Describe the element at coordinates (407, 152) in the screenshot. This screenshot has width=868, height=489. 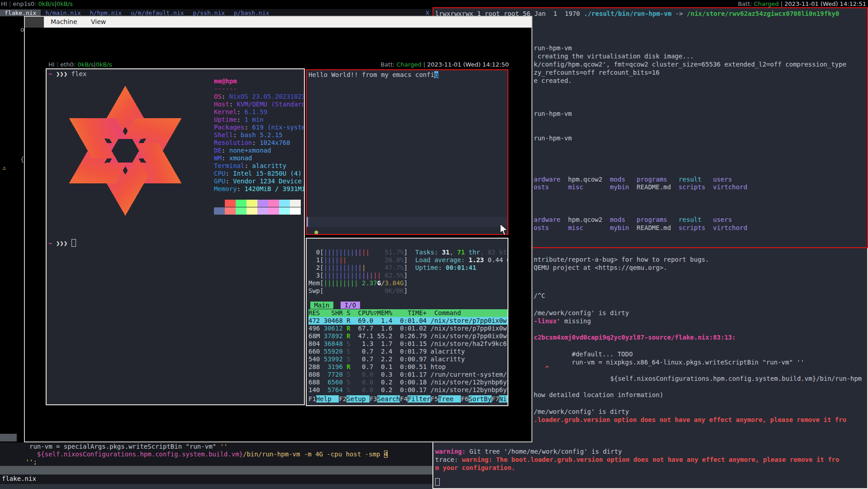
I see `vm-emacs-window: Hello World!! from my emacs config ● 34 …` at that location.